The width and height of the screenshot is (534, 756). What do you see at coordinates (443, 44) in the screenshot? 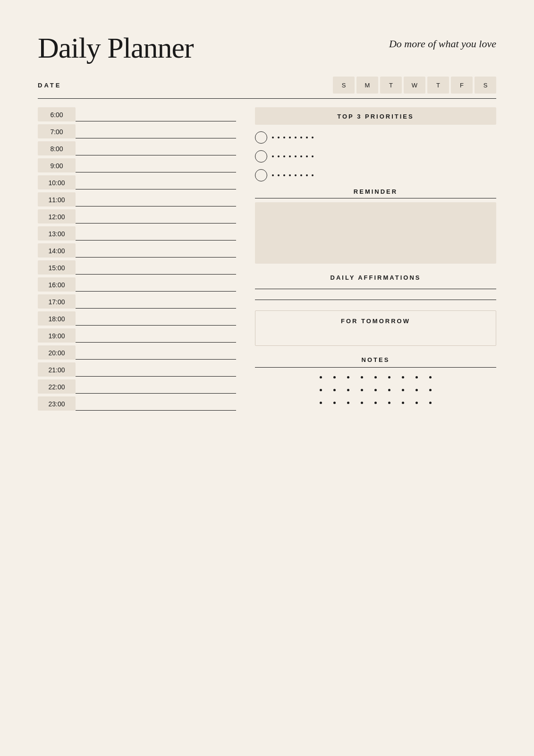
I see `tagline: Do more of what you love` at bounding box center [443, 44].